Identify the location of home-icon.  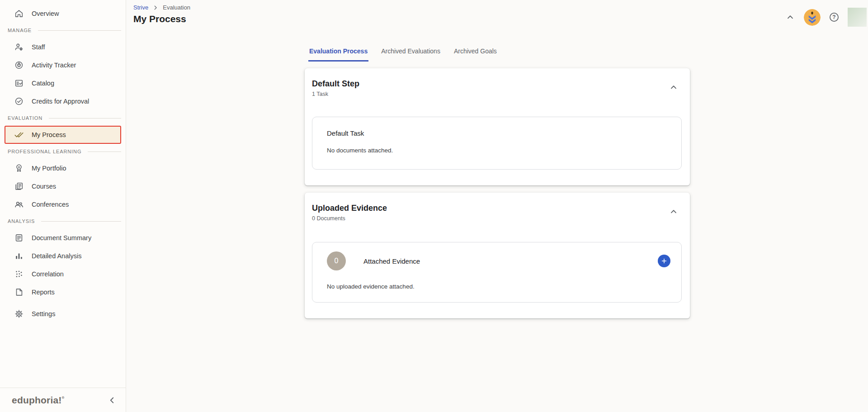
(19, 14).